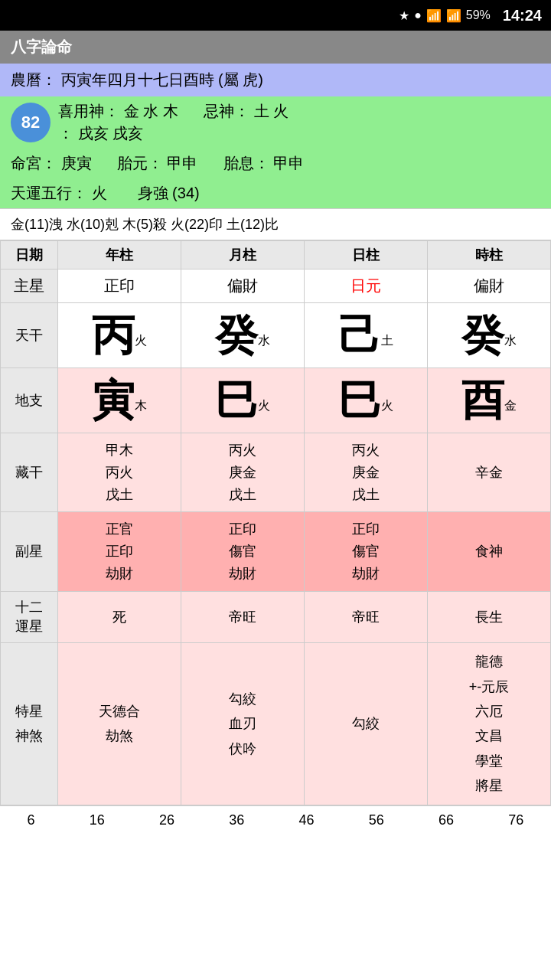 The image size is (551, 980). Describe the element at coordinates (243, 617) in the screenshot. I see `shierxing-yue: 帝旺` at that location.